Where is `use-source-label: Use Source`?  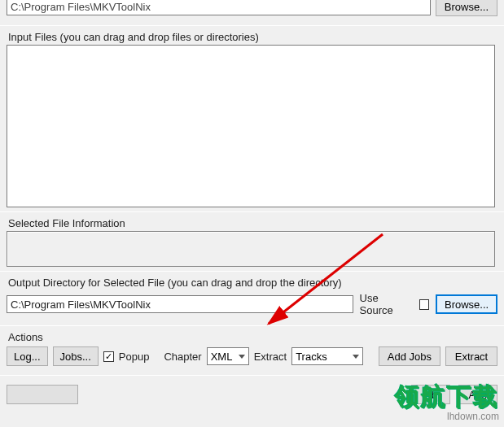
use-source-label: Use Source is located at coordinates (386, 304).